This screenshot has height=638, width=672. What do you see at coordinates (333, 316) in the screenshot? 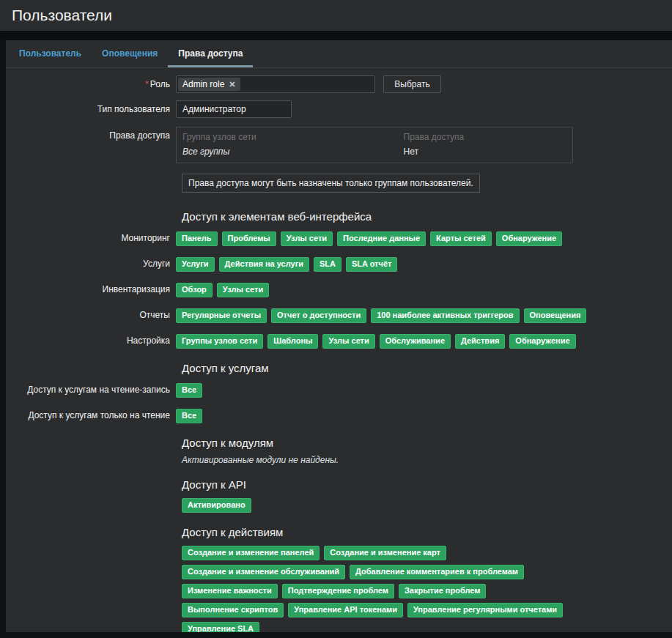
I see `reports-row: Отчеты Регулярные отчетыОтчет о доступно…` at bounding box center [333, 316].